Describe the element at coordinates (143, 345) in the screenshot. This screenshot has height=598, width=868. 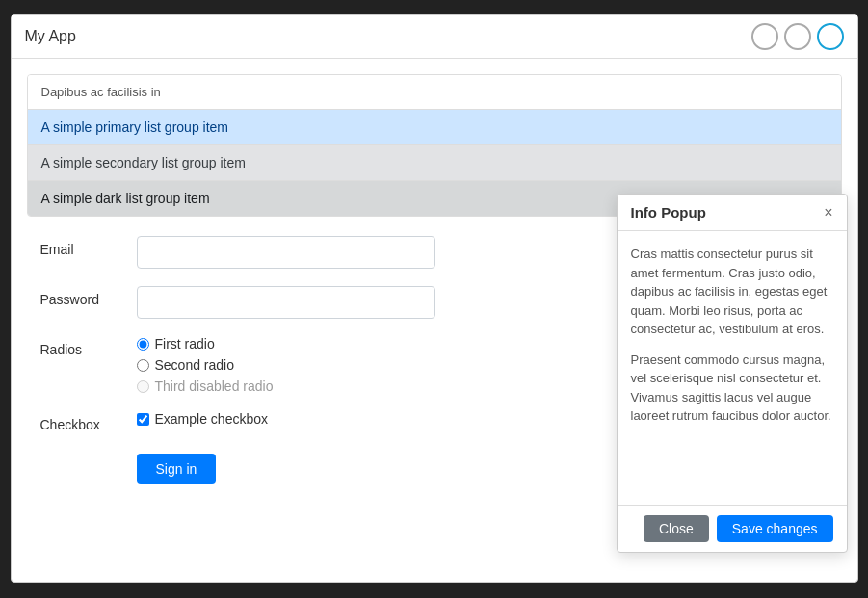
I see `radio1-input` at that location.